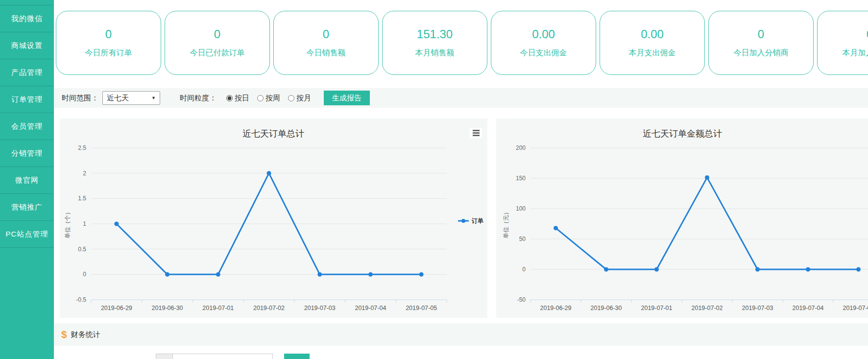 This screenshot has width=868, height=359. Describe the element at coordinates (81, 300) in the screenshot. I see `svg-text: -0.5` at that location.